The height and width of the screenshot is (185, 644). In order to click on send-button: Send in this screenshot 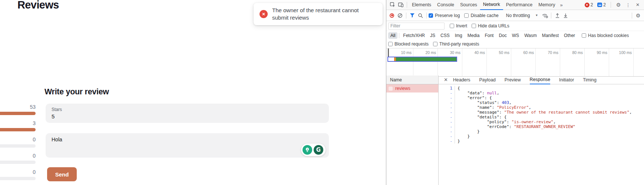, I will do `click(62, 174)`.